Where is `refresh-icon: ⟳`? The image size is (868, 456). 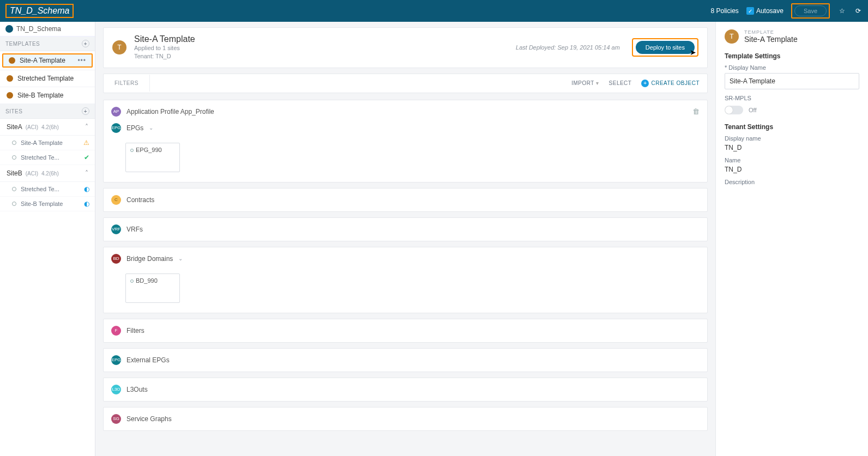 refresh-icon: ⟳ is located at coordinates (858, 11).